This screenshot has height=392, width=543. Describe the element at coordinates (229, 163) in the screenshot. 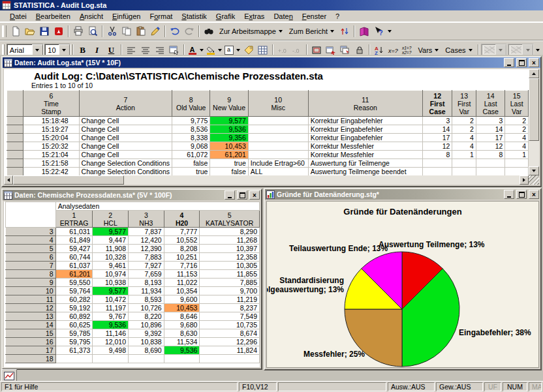

I see `audit-cell-new: true` at that location.